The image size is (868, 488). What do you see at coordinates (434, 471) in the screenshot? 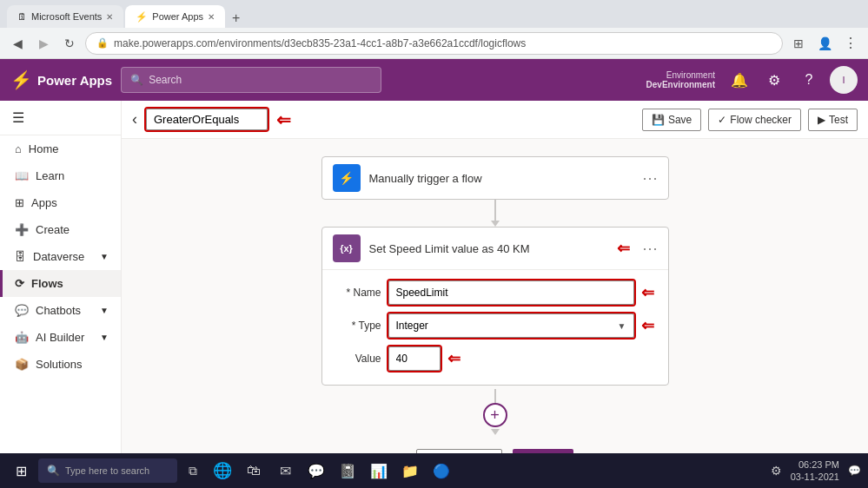
I see `taskbar: ⊞ 🔍 Type here to search ⧉ 🌐 🛍 ✉ 💬 📓 📊 📁 …` at bounding box center [434, 471].